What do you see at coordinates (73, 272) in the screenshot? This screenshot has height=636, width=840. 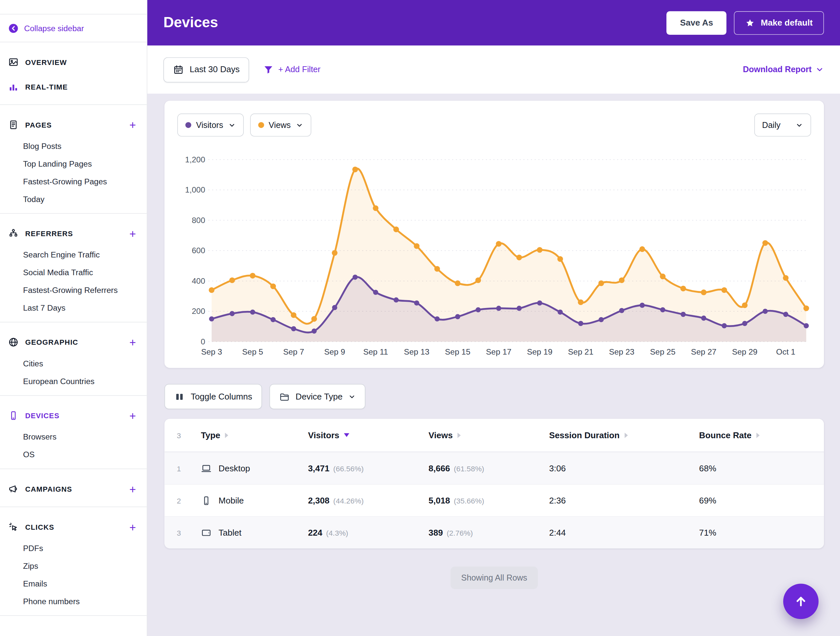 I see `sidebar-subitem-social-media-traffic: Social Media Traffic` at bounding box center [73, 272].